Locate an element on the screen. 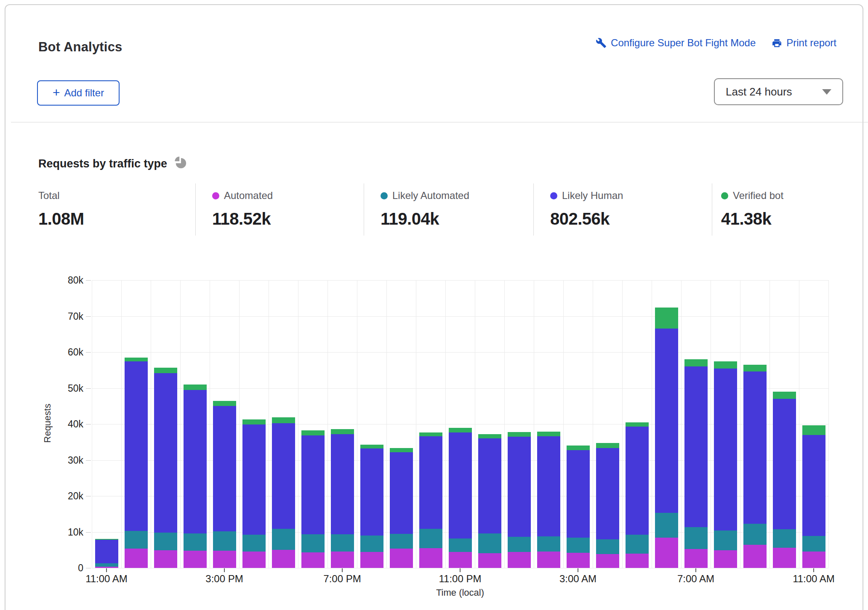 The image size is (868, 610). y-axis-tick-label: 50k is located at coordinates (69, 389).